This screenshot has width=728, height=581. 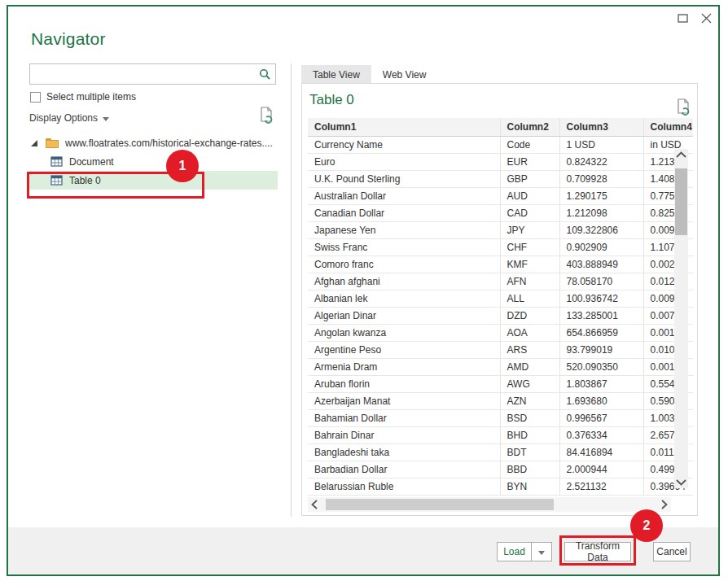 I want to click on load-button: Load, so click(x=514, y=552).